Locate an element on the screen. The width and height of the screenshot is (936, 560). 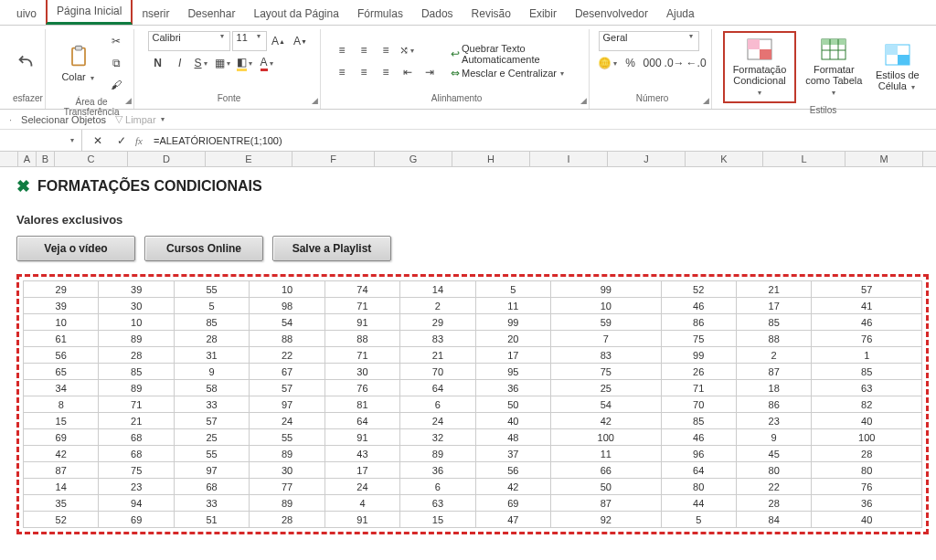
table-cell: 65 is located at coordinates (61, 372).